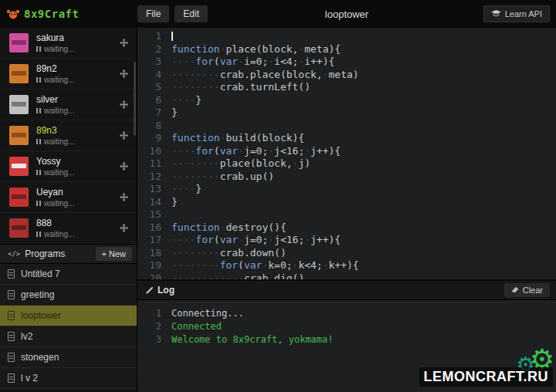 The width and height of the screenshot is (556, 392). I want to click on code-line: 9function·build(block){, so click(347, 139).